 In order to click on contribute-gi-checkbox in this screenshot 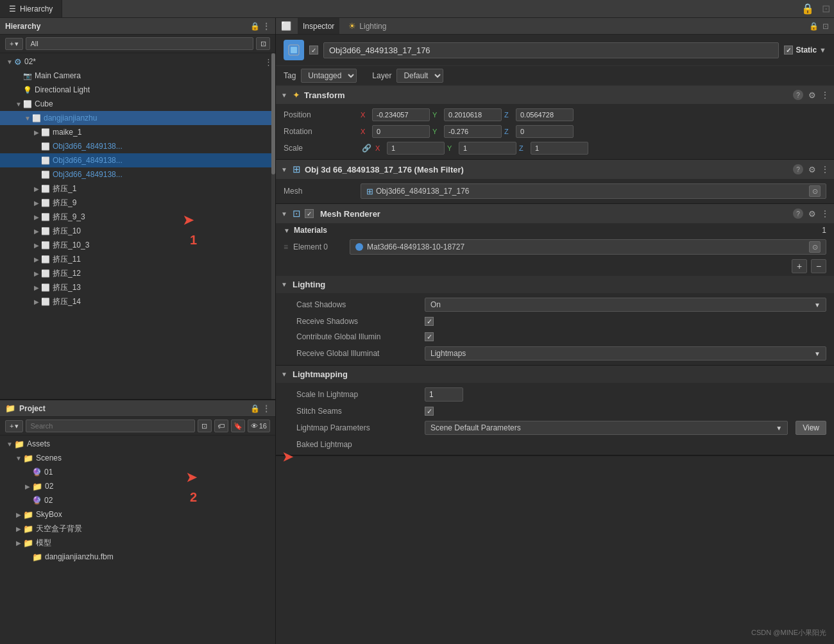, I will do `click(429, 337)`.